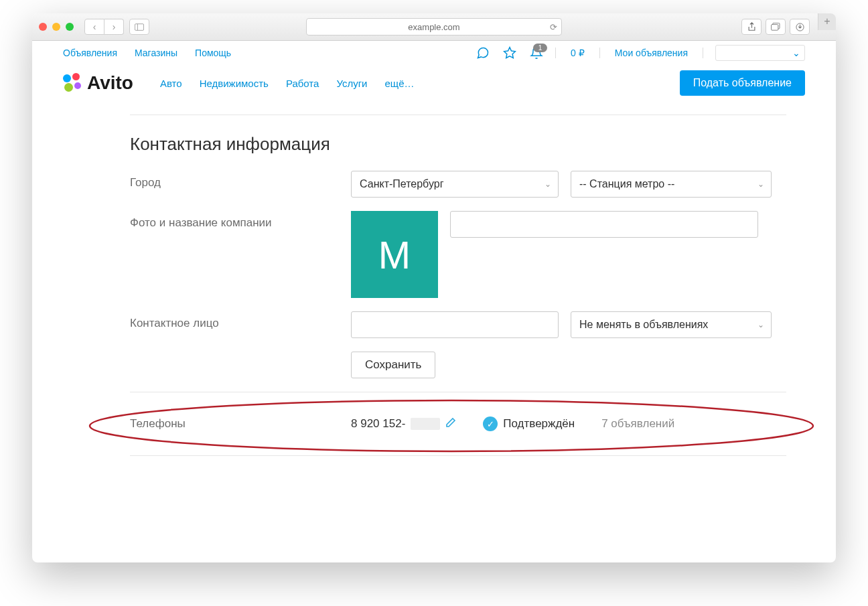 The width and height of the screenshot is (868, 606). I want to click on maximize-window-button, so click(70, 27).